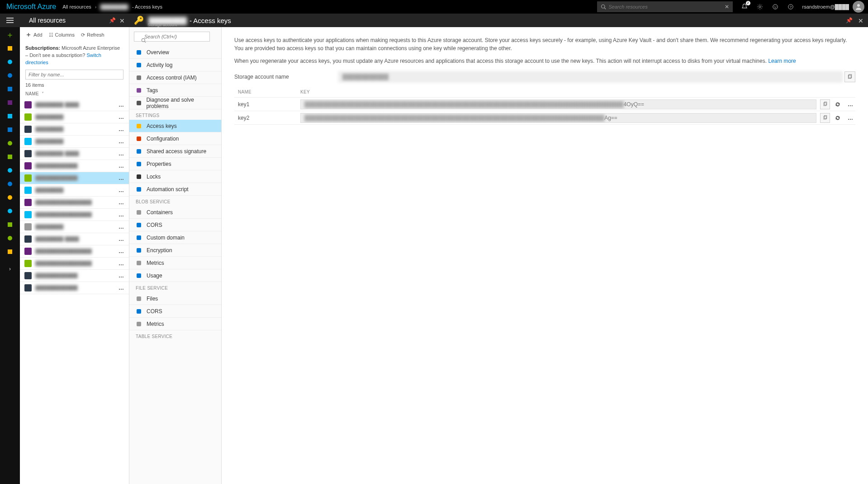 This screenshot has width=868, height=484. I want to click on nav-item-access-control-iam-: Access control (IAM), so click(175, 78).